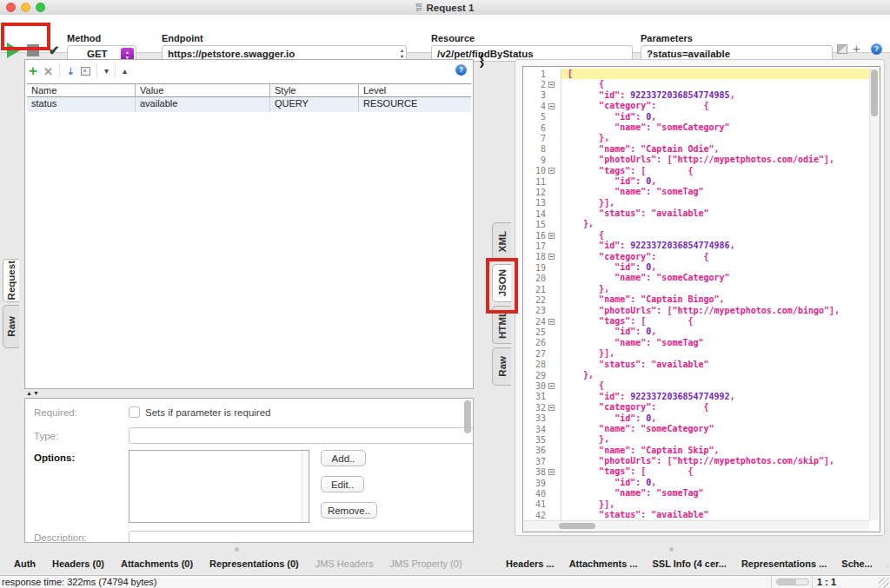 This screenshot has height=588, width=890. Describe the element at coordinates (701, 300) in the screenshot. I see `code-line: 22 "name": "Captain Bingo",` at that location.